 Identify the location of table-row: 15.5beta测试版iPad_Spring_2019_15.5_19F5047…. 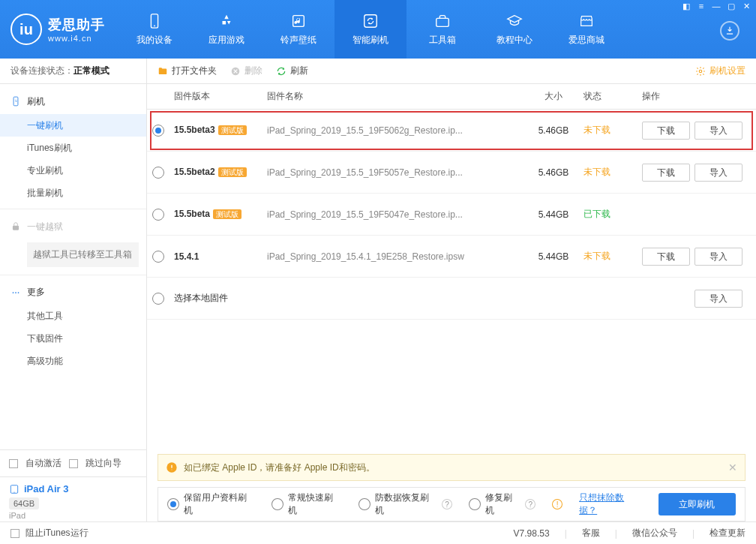
(452, 215).